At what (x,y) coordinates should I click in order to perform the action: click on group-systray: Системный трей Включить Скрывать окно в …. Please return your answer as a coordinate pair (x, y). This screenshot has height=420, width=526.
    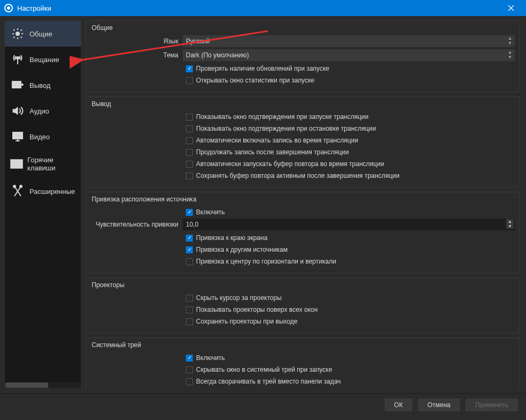
    Looking at the image, I should click on (303, 363).